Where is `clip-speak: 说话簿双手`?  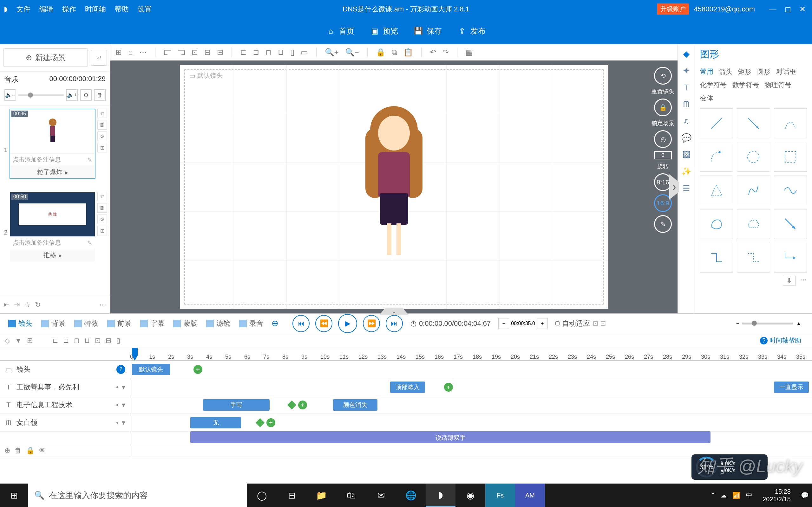
clip-speak: 说话簿双手 is located at coordinates (450, 438).